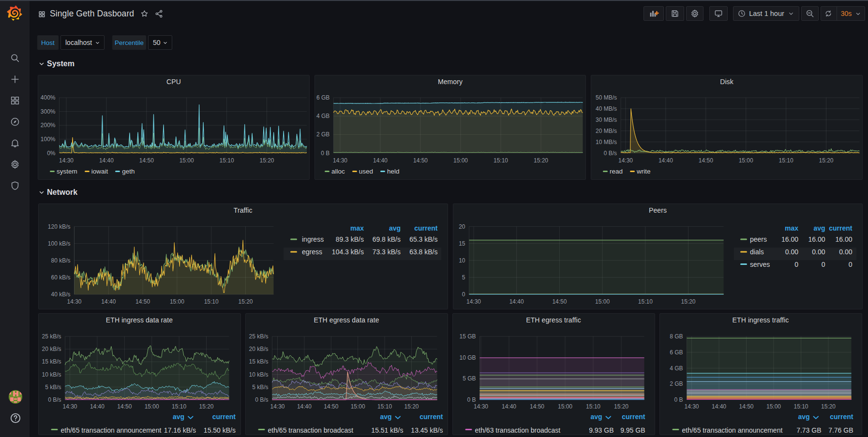 Image resolution: width=868 pixels, height=437 pixels. Describe the element at coordinates (48, 112) in the screenshot. I see `svg-text: 300%` at that location.